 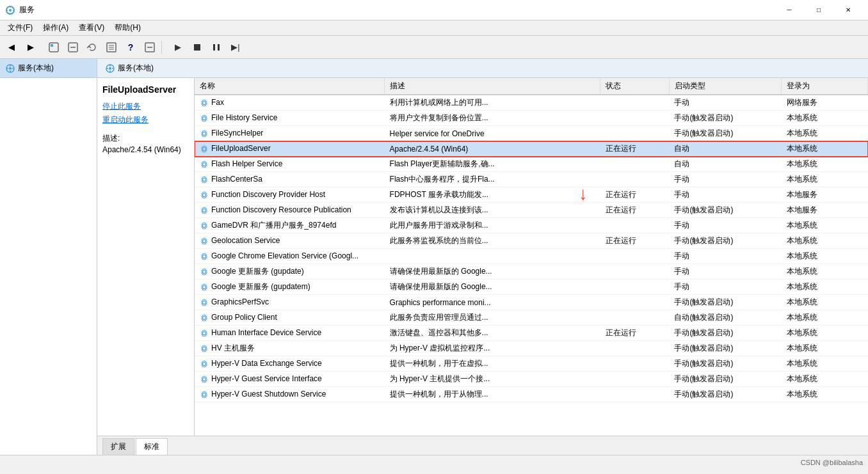 What do you see at coordinates (131, 47) in the screenshot?
I see `help-button: ?` at bounding box center [131, 47].